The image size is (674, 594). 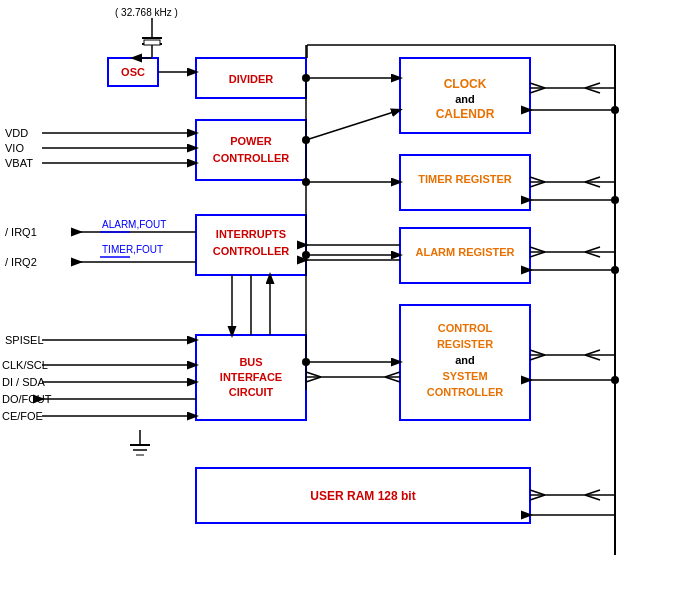 I want to click on spisel-label: SPISEL, so click(x=24, y=340).